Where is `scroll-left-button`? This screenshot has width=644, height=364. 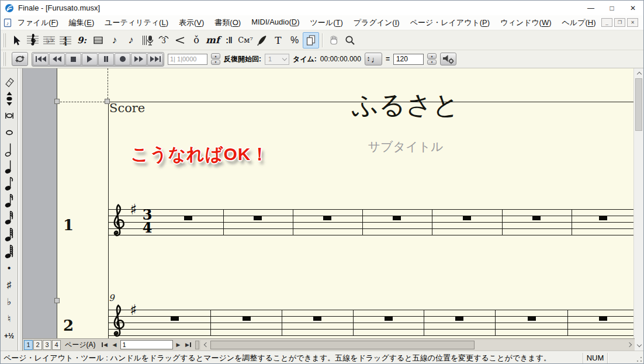 scroll-left-button is located at coordinates (206, 345).